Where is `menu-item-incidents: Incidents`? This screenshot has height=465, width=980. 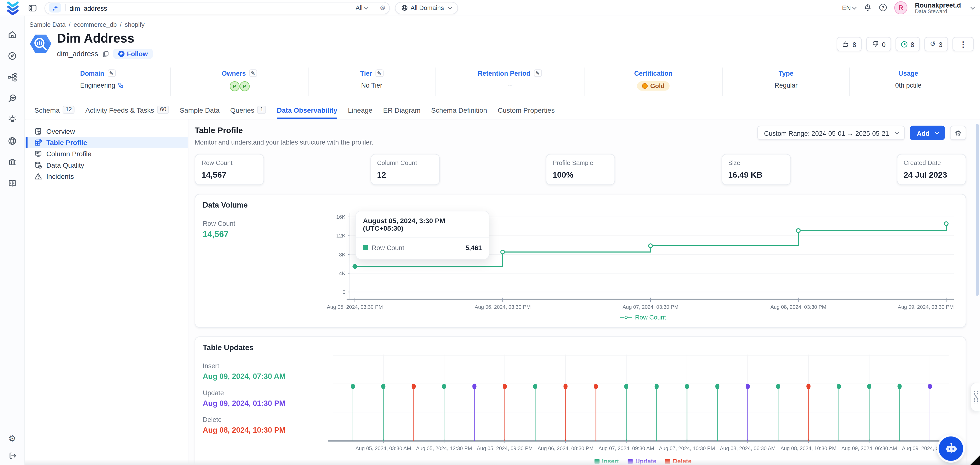 menu-item-incidents: Incidents is located at coordinates (107, 176).